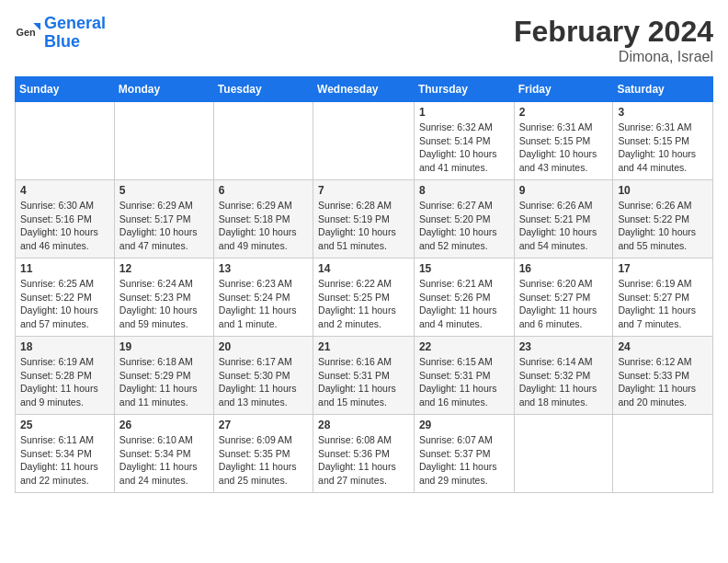  Describe the element at coordinates (364, 90) in the screenshot. I see `calendar-header-row: SundayMondayTuesdayWednesdayThursdayFrid…` at that location.